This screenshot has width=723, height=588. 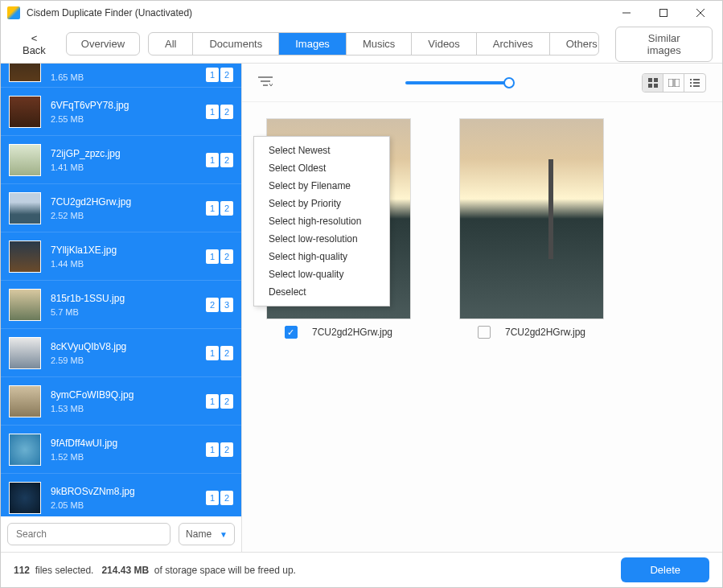 I want to click on tab-documents: Documents, so click(x=236, y=43).